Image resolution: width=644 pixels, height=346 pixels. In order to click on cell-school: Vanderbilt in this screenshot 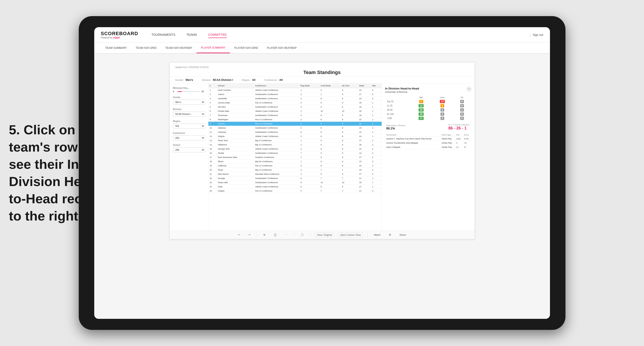, I will do `click(235, 99)`.